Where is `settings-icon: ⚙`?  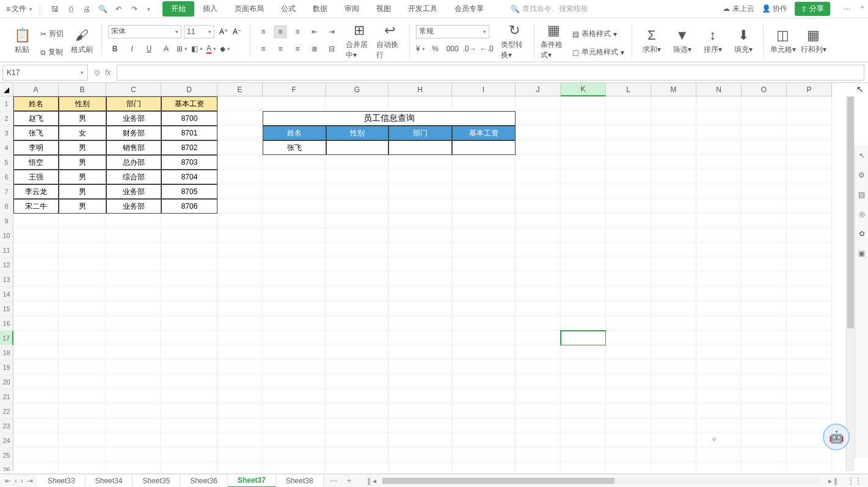 settings-icon: ⚙ is located at coordinates (861, 175).